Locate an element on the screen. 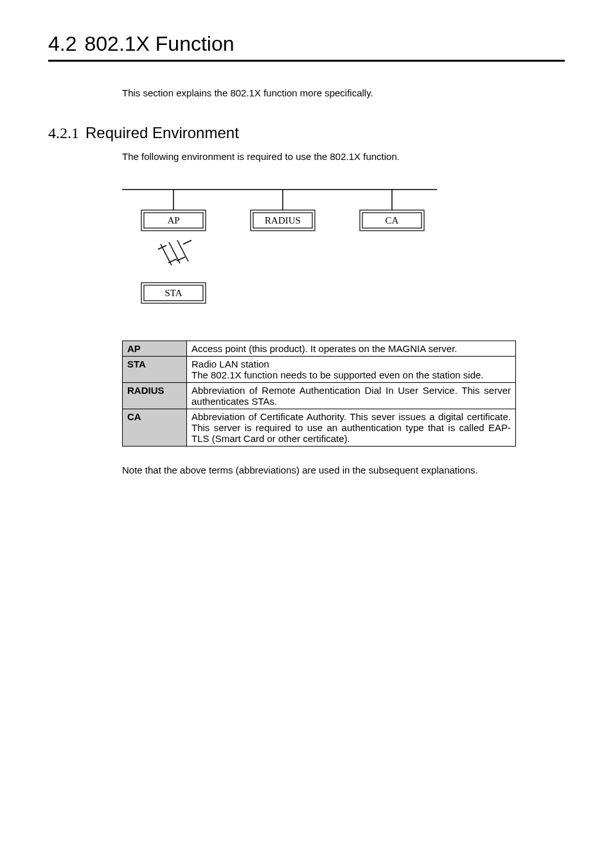  subsection-title-text: Required Environment is located at coordinates (162, 132).